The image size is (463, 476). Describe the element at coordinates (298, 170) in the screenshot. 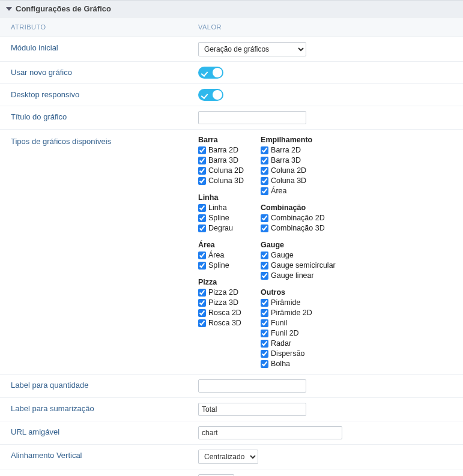

I see `chart-type-option: Coluna 2D` at that location.